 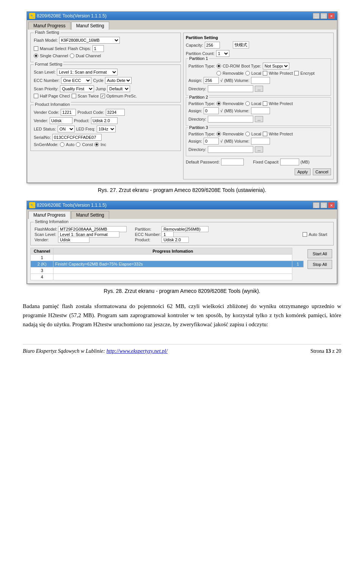 What do you see at coordinates (98, 80) in the screenshot?
I see `cycle-label: Cycle` at bounding box center [98, 80].